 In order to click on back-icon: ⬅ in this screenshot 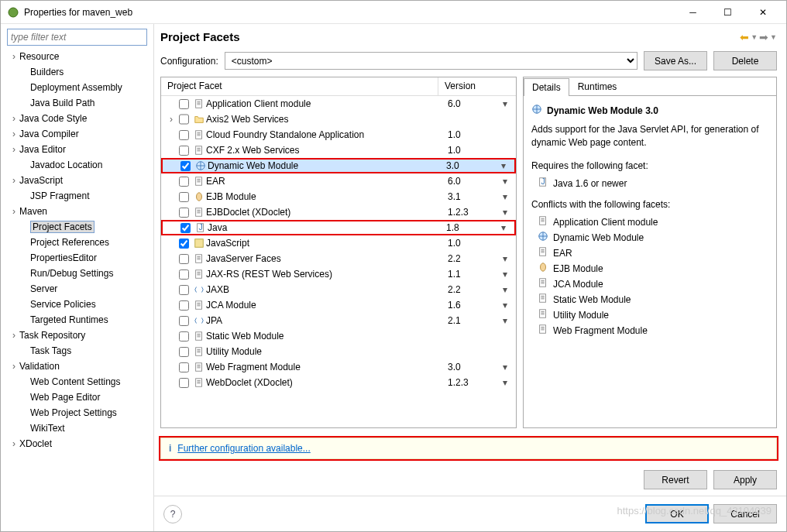, I will do `click(744, 37)`.